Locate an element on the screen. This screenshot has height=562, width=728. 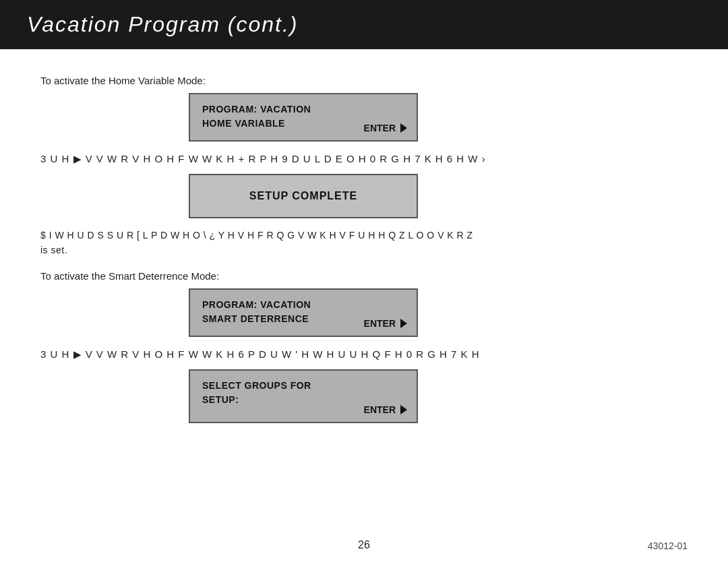
page-title: Vacation Program (cont.) is located at coordinates (364, 24).